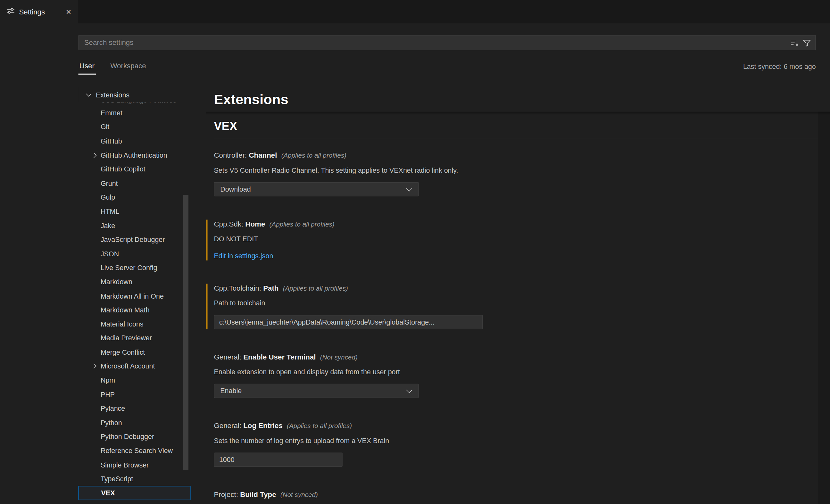 The height and width of the screenshot is (504, 830). Describe the element at coordinates (314, 189) in the screenshot. I see `select-value: Download` at that location.